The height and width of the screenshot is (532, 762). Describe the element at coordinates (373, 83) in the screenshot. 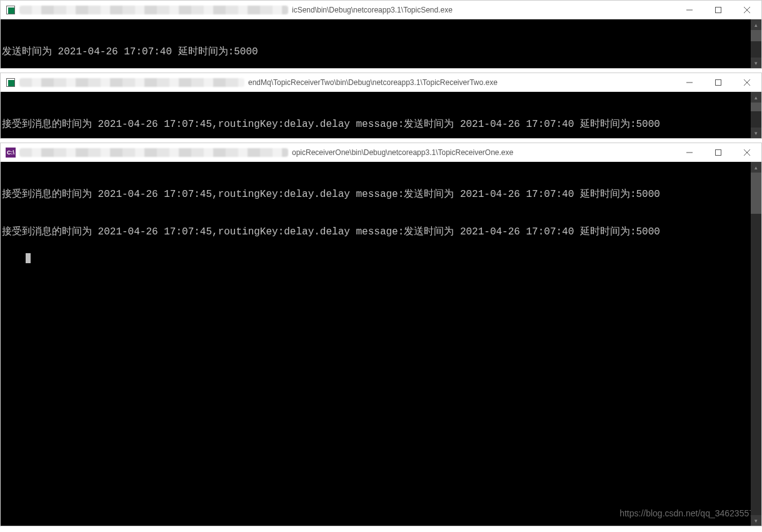

I see `window-title: endMq\TopicReceiverTwo\bin\Debug\netcore…` at that location.